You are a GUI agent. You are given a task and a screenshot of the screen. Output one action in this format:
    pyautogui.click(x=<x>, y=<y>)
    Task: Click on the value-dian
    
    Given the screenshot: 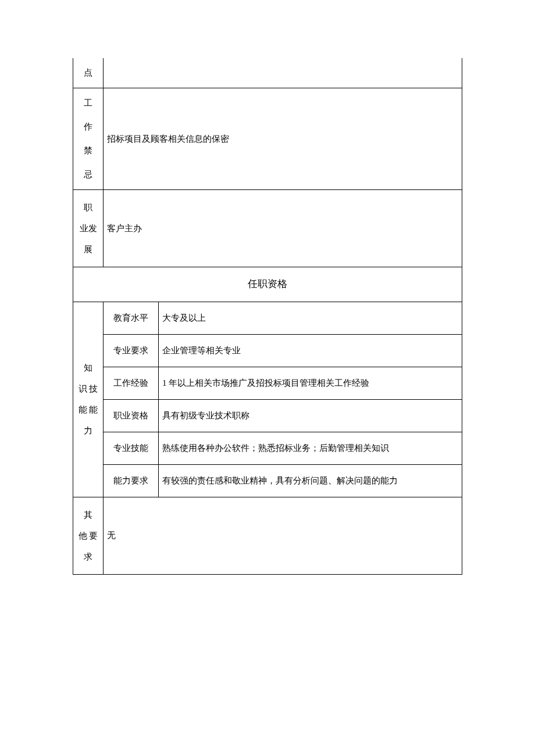 What is the action you would take?
    pyautogui.click(x=283, y=73)
    